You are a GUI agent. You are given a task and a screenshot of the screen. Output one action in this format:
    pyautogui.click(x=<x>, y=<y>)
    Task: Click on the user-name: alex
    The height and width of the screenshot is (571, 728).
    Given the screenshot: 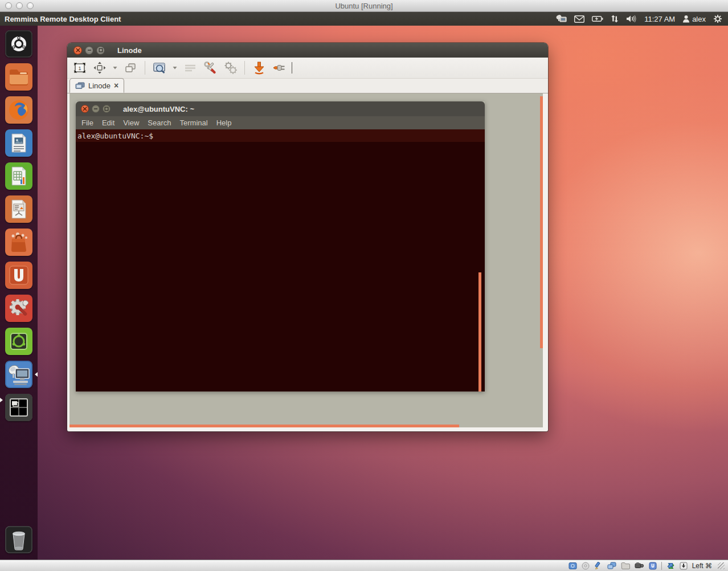 What is the action you would take?
    pyautogui.click(x=699, y=19)
    